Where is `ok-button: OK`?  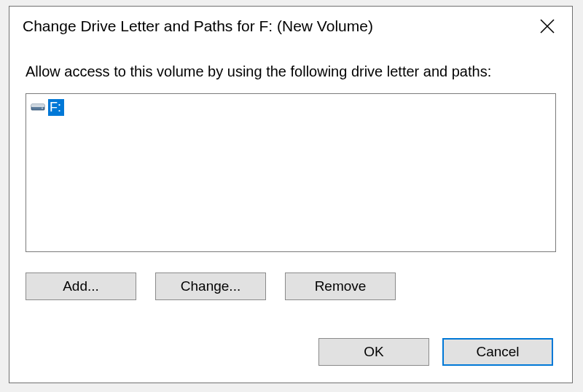
ok-button: OK is located at coordinates (374, 352).